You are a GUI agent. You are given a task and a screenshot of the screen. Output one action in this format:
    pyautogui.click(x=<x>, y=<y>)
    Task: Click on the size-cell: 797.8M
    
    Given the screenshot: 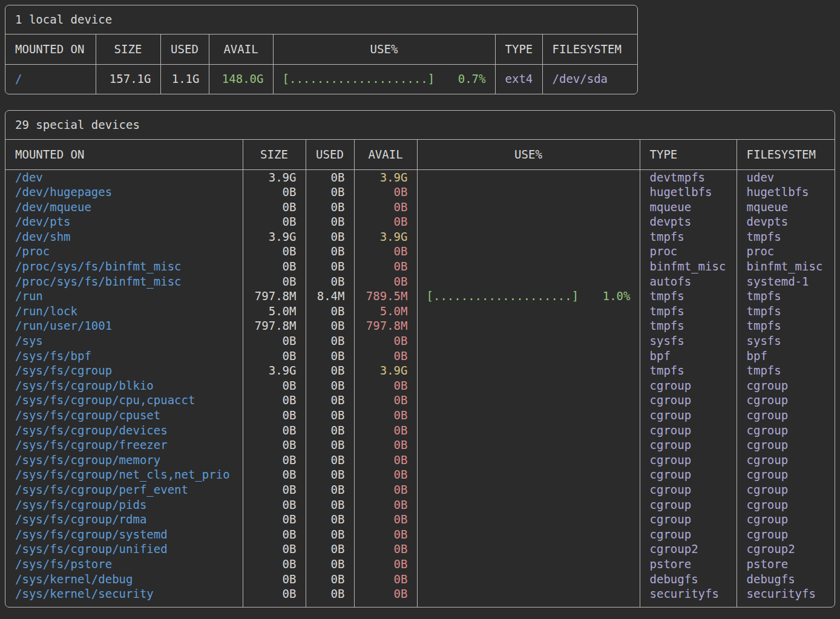 What is the action you would take?
    pyautogui.click(x=274, y=296)
    